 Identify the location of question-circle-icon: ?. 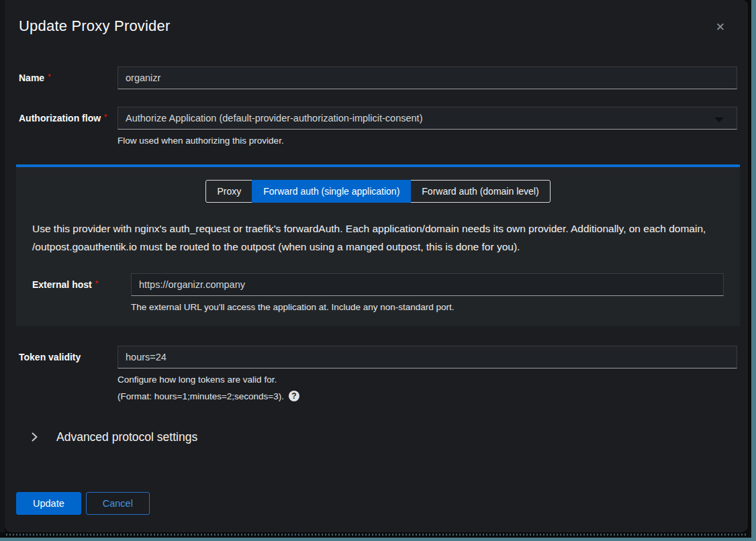
(294, 396).